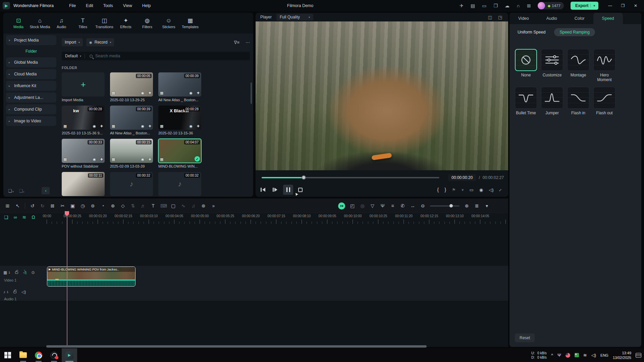 This screenshot has width=644, height=362. Describe the element at coordinates (131, 87) in the screenshot. I see `media-card: 00:00:05▦◉+2025-02-10 13-29-25` at that location.